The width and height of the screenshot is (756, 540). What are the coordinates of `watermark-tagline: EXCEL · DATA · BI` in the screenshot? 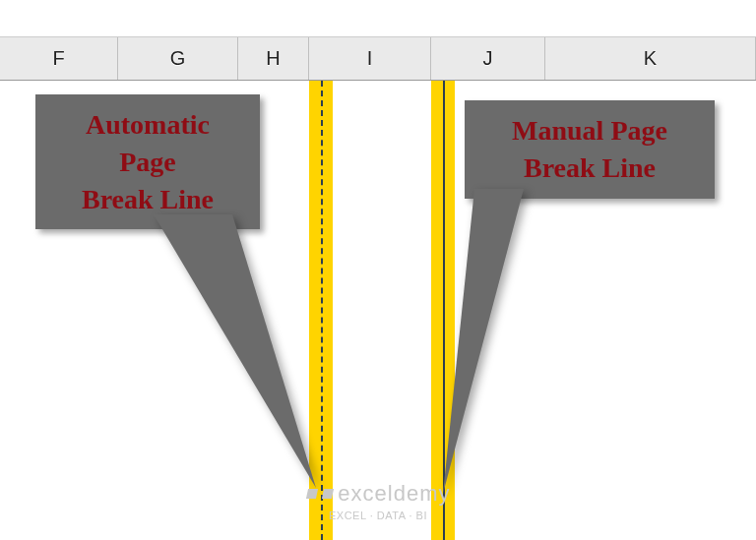 It's located at (378, 515).